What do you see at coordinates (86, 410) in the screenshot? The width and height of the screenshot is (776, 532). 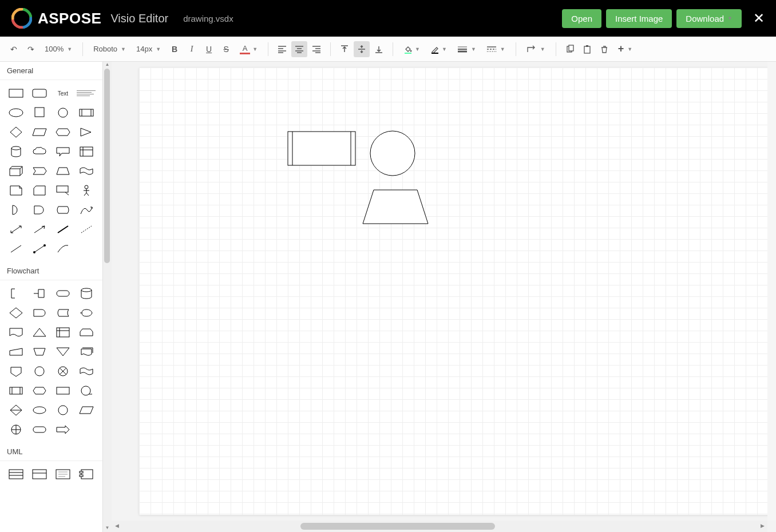 I see `fc-data` at bounding box center [86, 410].